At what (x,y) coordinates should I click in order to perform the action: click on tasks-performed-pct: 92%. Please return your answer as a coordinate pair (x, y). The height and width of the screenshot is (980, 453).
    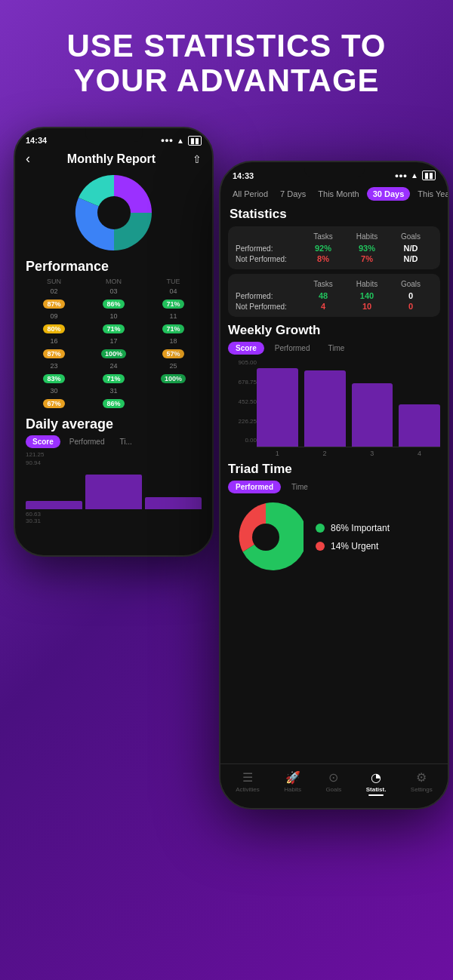
    Looking at the image, I should click on (323, 248).